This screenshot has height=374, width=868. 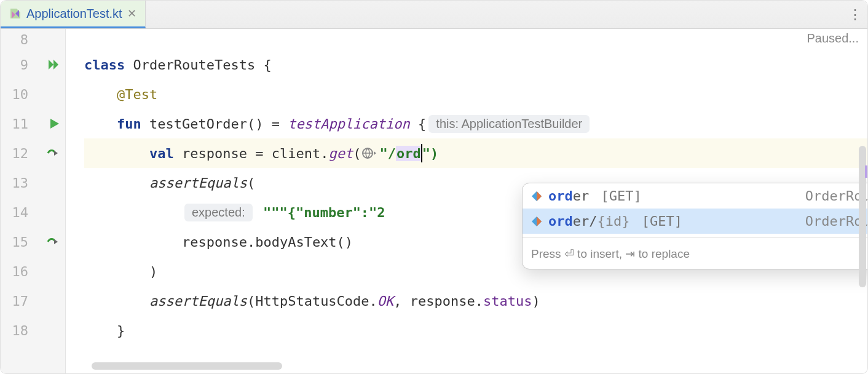 What do you see at coordinates (476, 65) in the screenshot?
I see `code-line: class OrderRouteTests {` at bounding box center [476, 65].